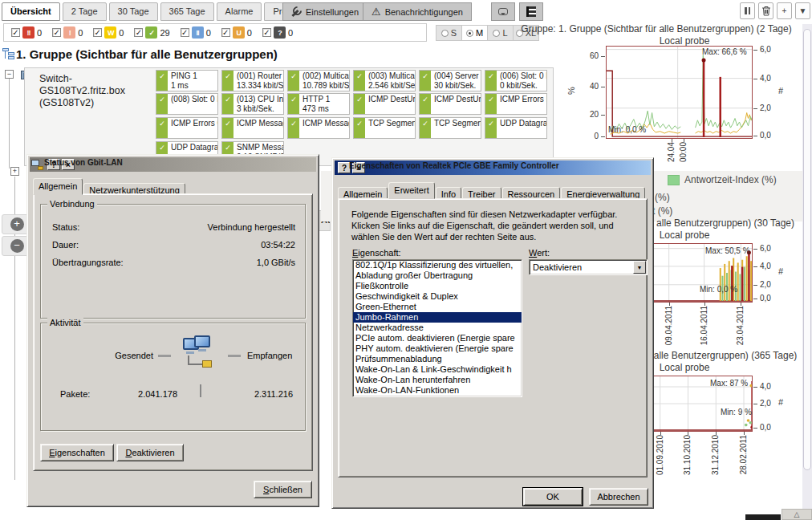  Describe the element at coordinates (187, 80) in the screenshot. I see `sensor-tile: ✓PING 11 ms` at that location.